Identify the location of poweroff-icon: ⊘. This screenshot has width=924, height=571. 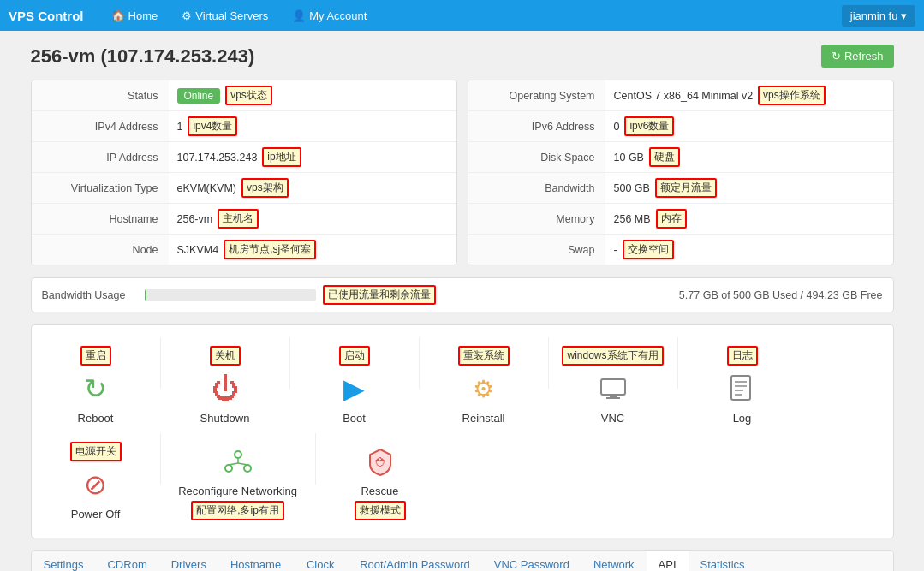
(96, 485).